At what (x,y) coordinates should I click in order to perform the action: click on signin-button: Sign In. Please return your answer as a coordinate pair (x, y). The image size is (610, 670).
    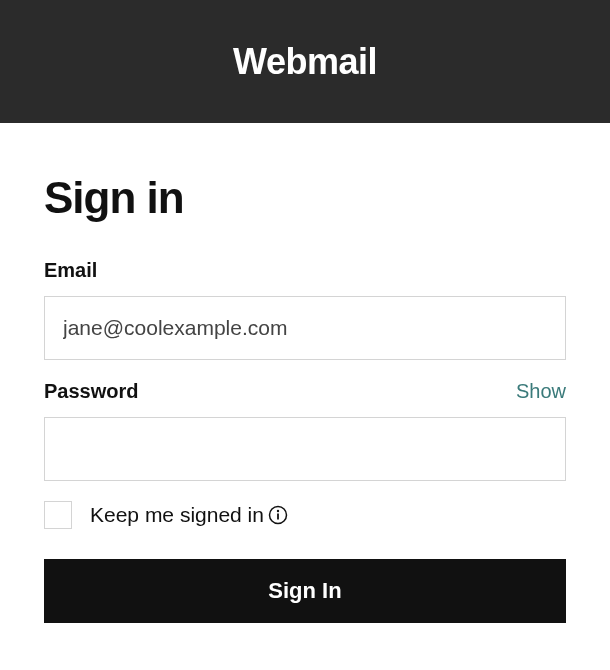
    Looking at the image, I should click on (305, 591).